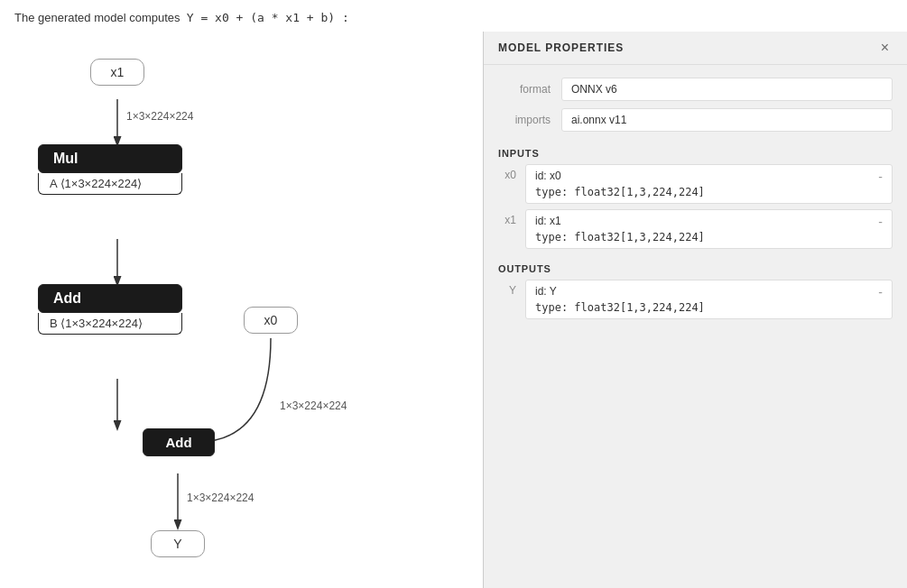 Image resolution: width=907 pixels, height=588 pixels. Describe the element at coordinates (97, 18) in the screenshot. I see `top-label-text: The generated model computes` at that location.